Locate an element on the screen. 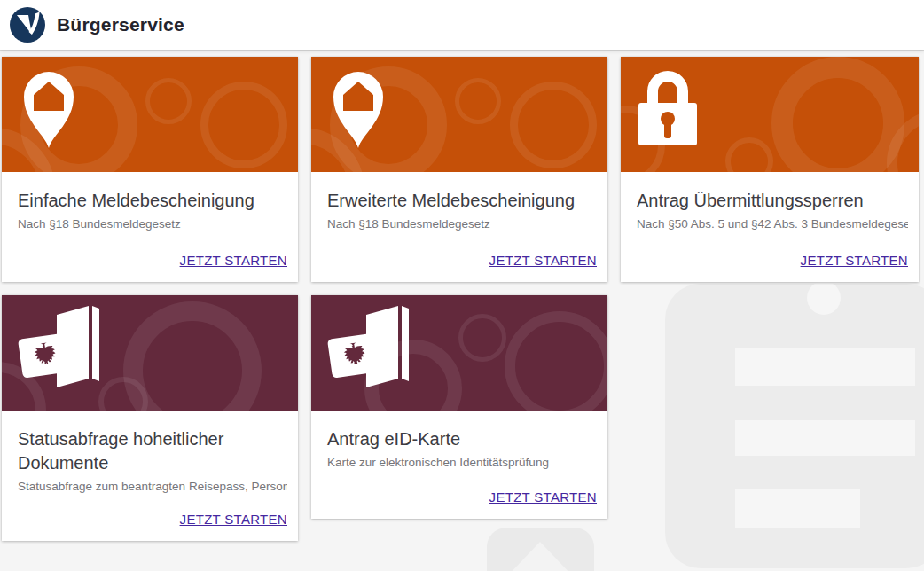 The height and width of the screenshot is (571, 924). skeleton-tile-placeholder is located at coordinates (541, 550).